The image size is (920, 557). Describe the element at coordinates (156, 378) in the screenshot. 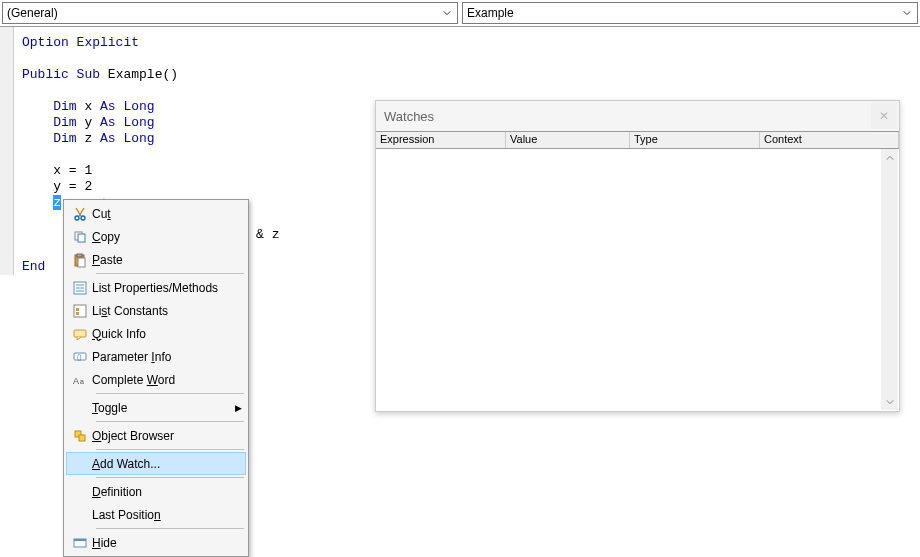

I see `context-menu: Cut Copy Paste List Properties/Methods L…` at that location.